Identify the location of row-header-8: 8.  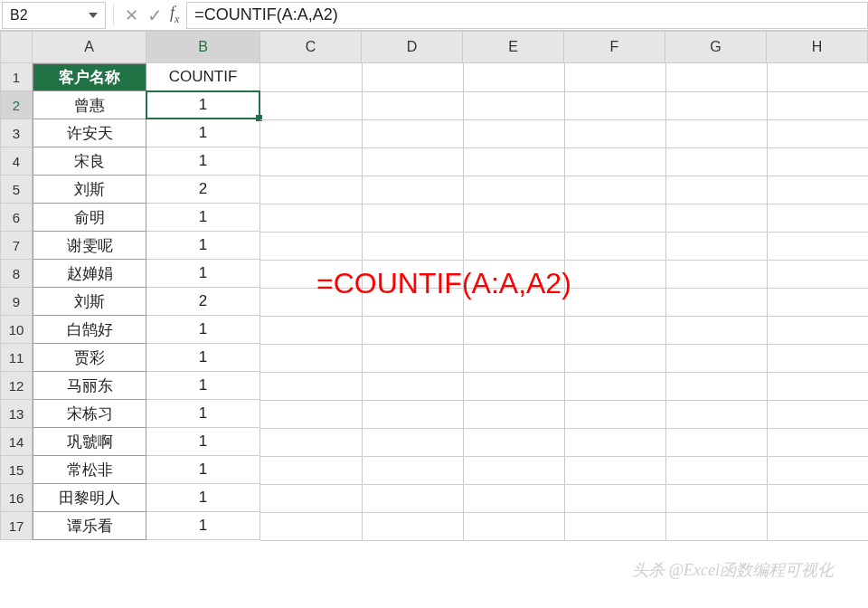
(16, 273).